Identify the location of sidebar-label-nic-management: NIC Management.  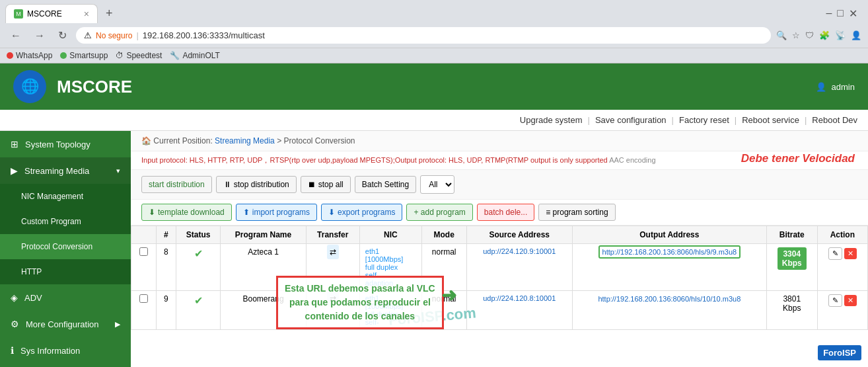
(52, 196).